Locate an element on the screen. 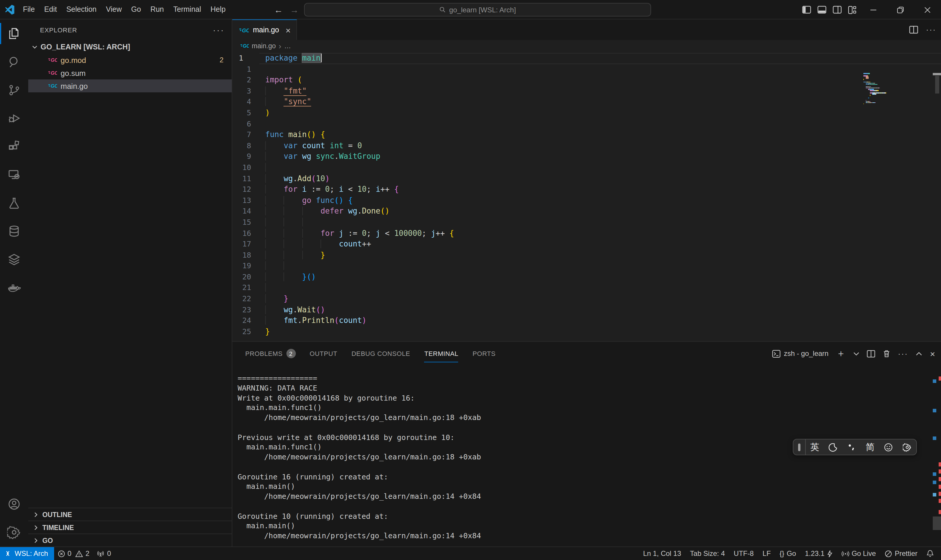 Image resolution: width=941 pixels, height=560 pixels. panel-tab-terminal: TERMINAL is located at coordinates (441, 354).